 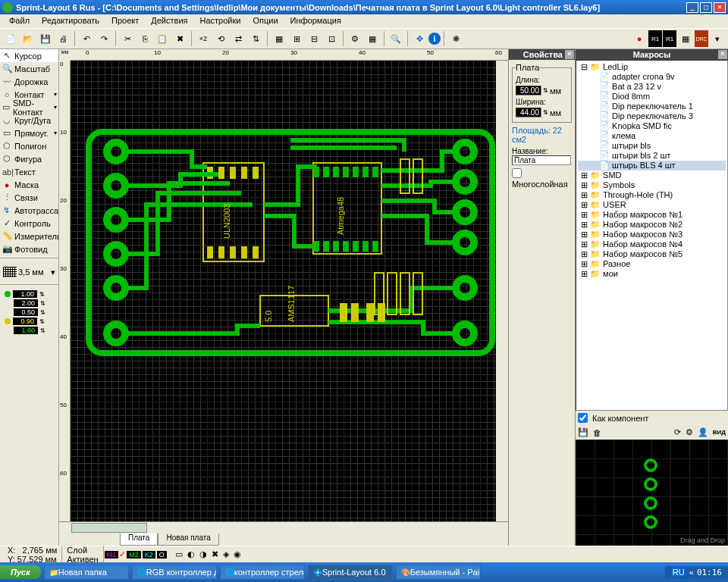 What do you see at coordinates (686, 39) in the screenshot?
I see `overlay-icon: ▦` at bounding box center [686, 39].